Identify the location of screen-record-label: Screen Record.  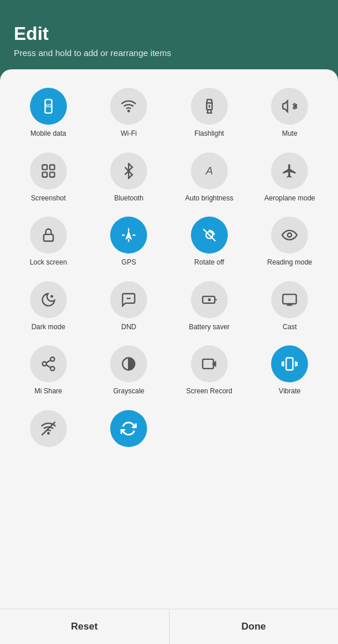
(209, 392).